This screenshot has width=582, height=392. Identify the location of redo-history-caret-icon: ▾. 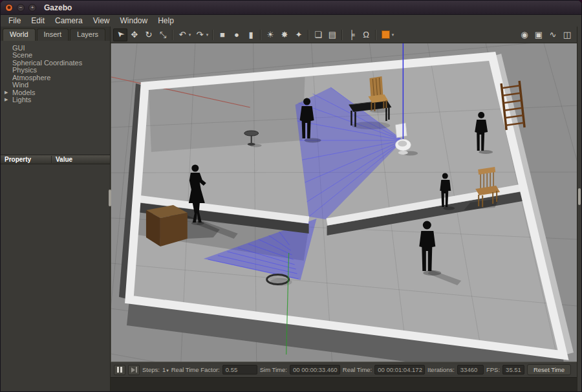
(207, 35).